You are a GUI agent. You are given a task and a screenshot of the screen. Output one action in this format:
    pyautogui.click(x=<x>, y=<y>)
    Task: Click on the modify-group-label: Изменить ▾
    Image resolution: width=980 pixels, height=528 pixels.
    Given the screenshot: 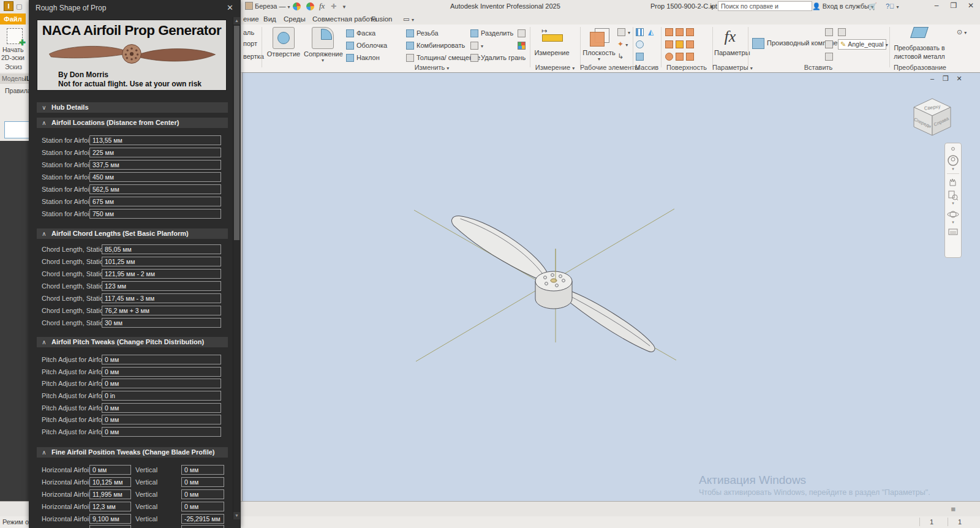 What is the action you would take?
    pyautogui.click(x=432, y=67)
    